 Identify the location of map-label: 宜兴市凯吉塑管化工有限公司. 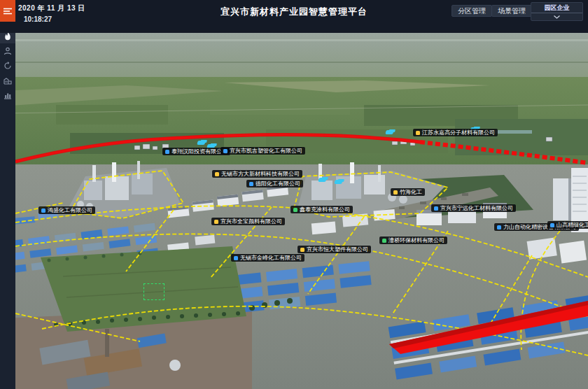
(263, 151).